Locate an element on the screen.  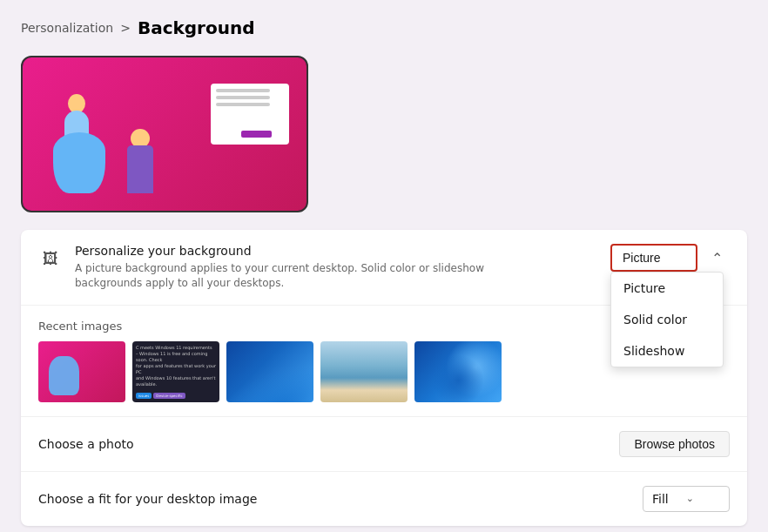
badge-device: Device-specific is located at coordinates (169, 395).